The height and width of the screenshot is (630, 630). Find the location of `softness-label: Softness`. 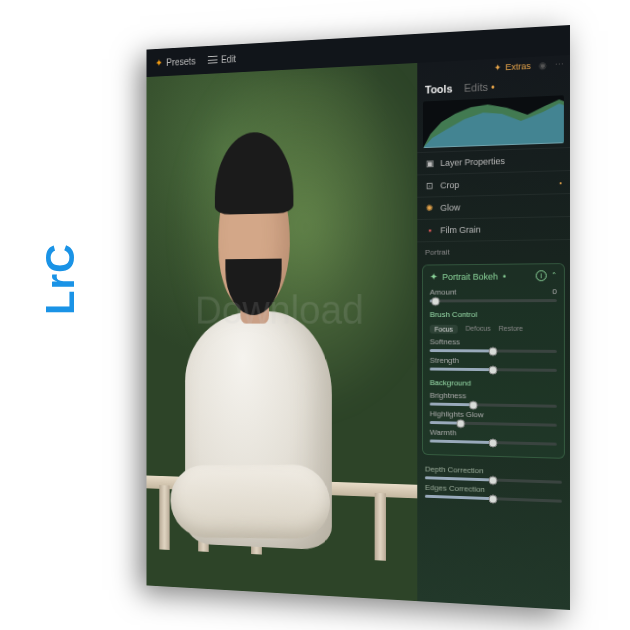

softness-label: Softness is located at coordinates (445, 342).